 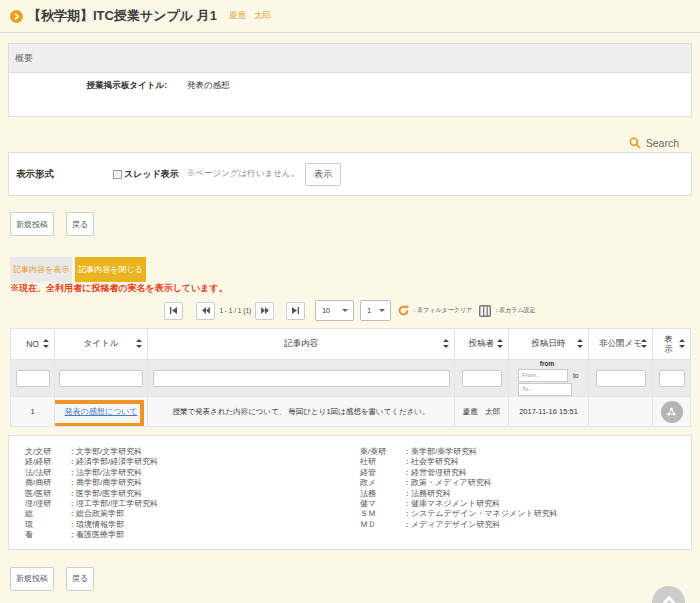 What do you see at coordinates (526, 452) in the screenshot?
I see `legend-item: 薬/薬研：薬学部/薬学研究科` at bounding box center [526, 452].